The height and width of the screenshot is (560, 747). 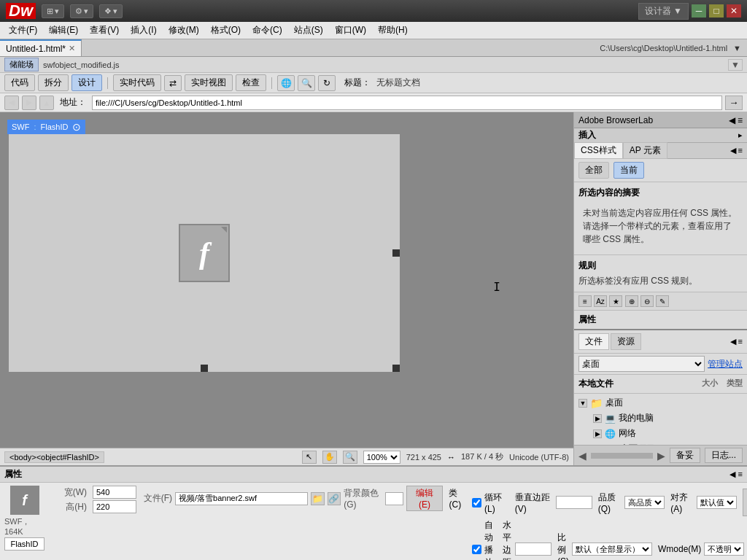 What do you see at coordinates (622, 456) in the screenshot?
I see `footer-scrollbar` at bounding box center [622, 456].